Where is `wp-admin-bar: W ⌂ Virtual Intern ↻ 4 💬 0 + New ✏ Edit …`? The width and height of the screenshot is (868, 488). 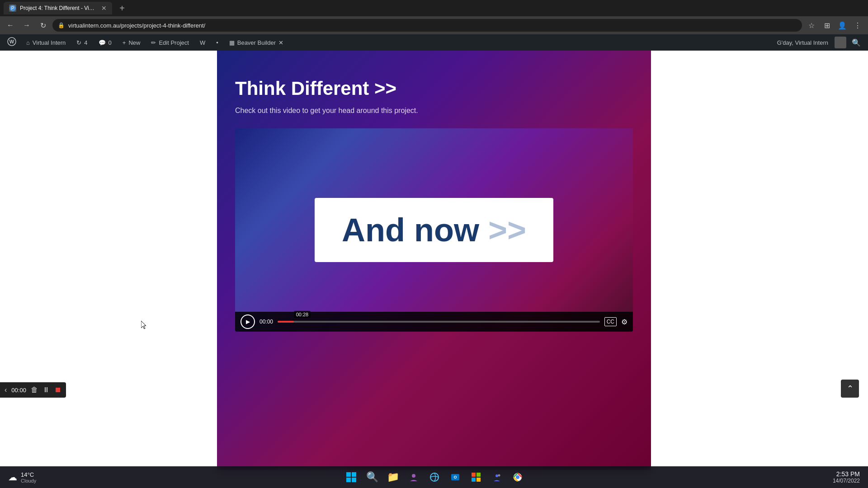 wp-admin-bar: W ⌂ Virtual Intern ↻ 4 💬 0 + New ✏ Edit … is located at coordinates (434, 42).